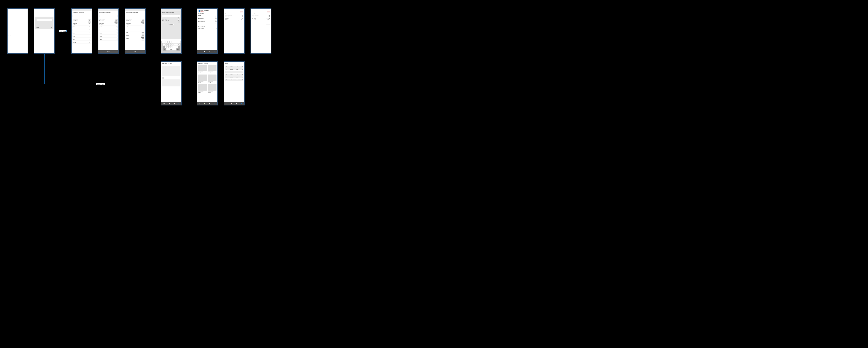 This screenshot has height=348, width=868. I want to click on cancel-button: Cancel, so click(38, 28).